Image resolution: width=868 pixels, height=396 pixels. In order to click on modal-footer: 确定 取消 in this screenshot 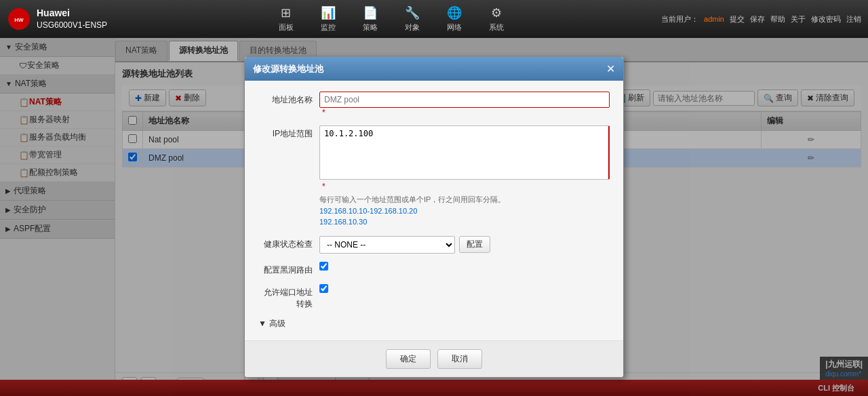, I will do `click(434, 359)`.